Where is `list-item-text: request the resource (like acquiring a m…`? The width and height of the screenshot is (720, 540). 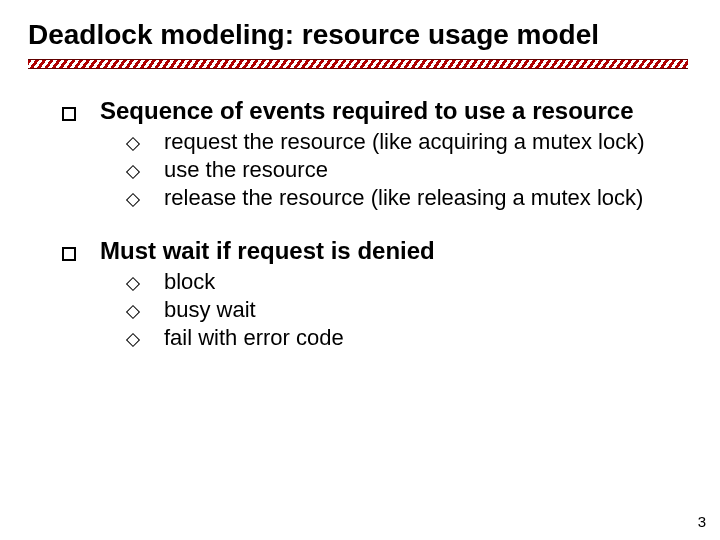 list-item-text: request the resource (like acquiring a m… is located at coordinates (404, 142).